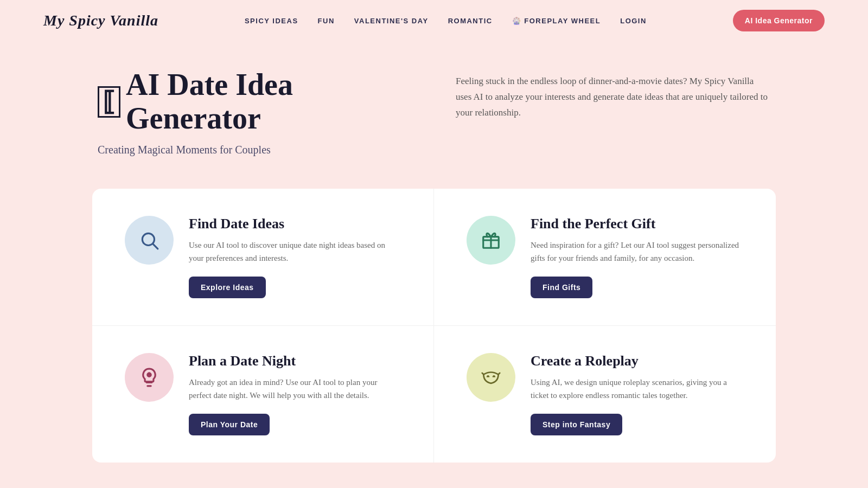 Image resolution: width=868 pixels, height=488 pixels. What do you see at coordinates (250, 112) in the screenshot?
I see `hero-left: ⟦ AI Date Idea Generator Creating Magica…` at bounding box center [250, 112].